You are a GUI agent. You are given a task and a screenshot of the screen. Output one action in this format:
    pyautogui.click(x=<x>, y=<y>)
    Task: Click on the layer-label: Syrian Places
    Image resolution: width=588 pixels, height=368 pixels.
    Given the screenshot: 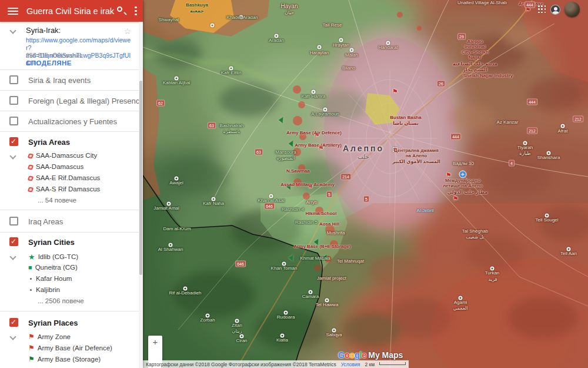 What is the action you would take?
    pyautogui.click(x=53, y=323)
    